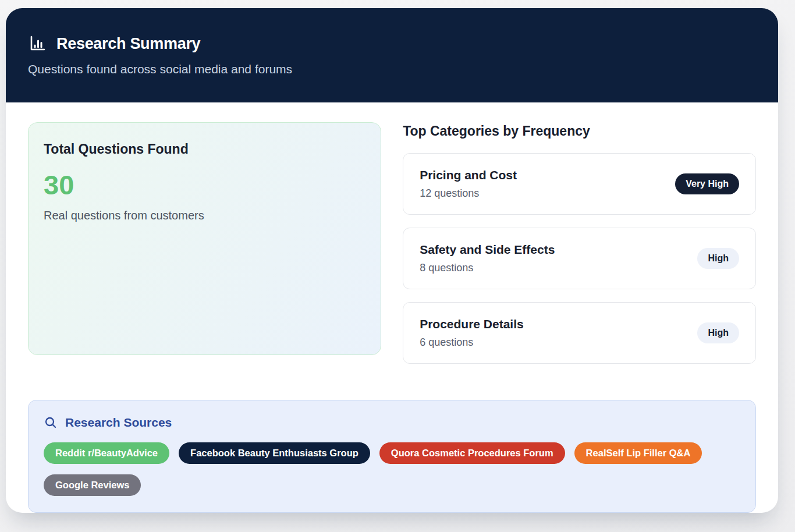  What do you see at coordinates (468, 193) in the screenshot?
I see `category-count: 12 questions` at bounding box center [468, 193].